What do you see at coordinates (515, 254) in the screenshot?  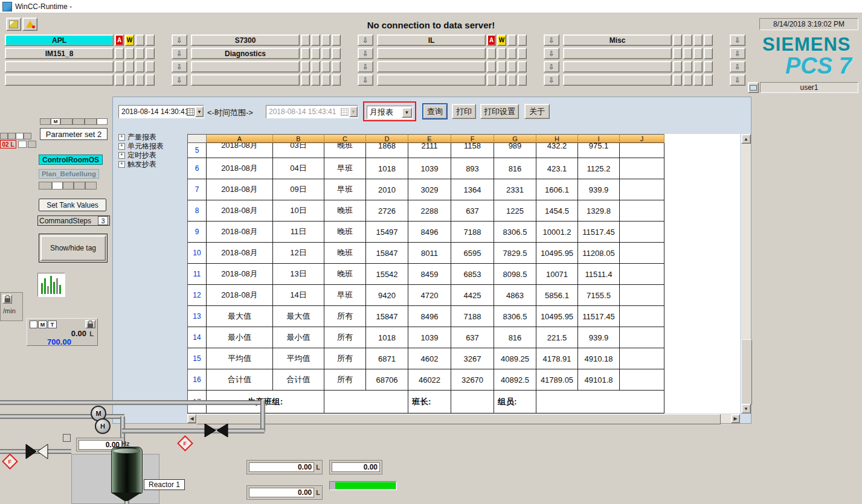 I see `sheet-cell: 7829.5` at bounding box center [515, 254].